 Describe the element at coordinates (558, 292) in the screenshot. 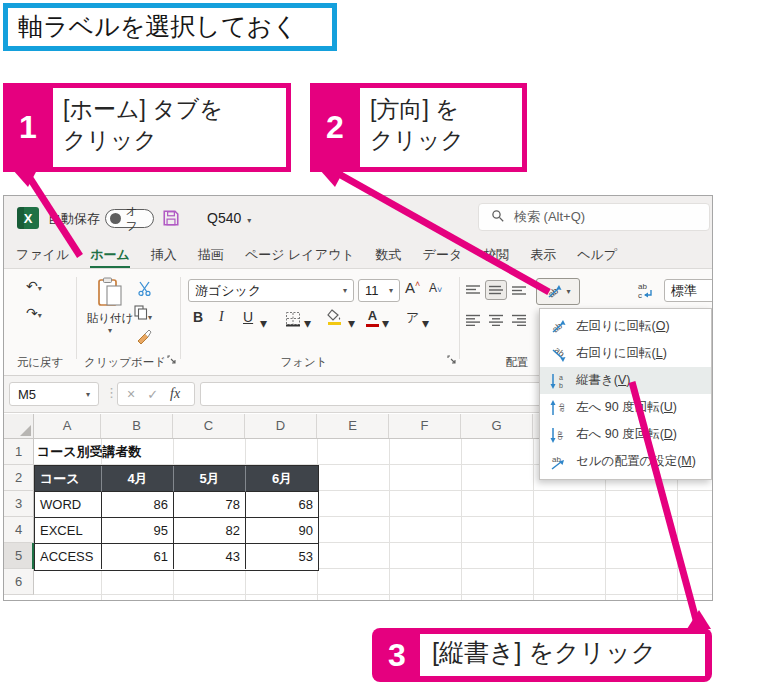

I see `orientation-button: ab ▾` at that location.